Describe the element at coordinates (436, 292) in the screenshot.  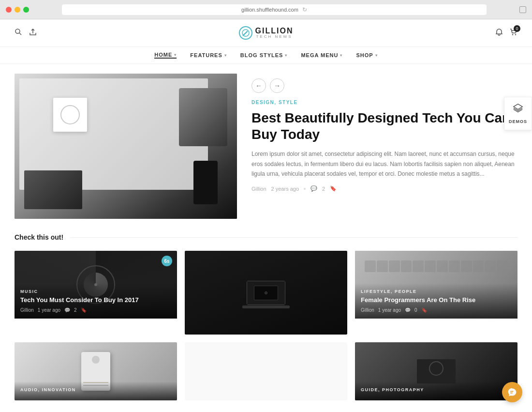
I see `card-female-programmers: LIFESTYLE, PEOPLE Female Programmers Are…` at that location.